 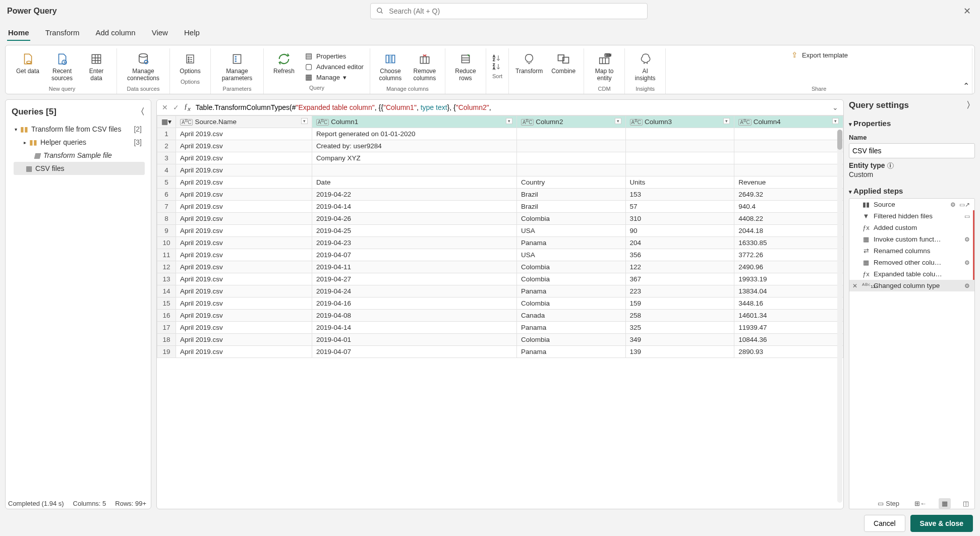 I want to click on options-button: Options, so click(x=190, y=63).